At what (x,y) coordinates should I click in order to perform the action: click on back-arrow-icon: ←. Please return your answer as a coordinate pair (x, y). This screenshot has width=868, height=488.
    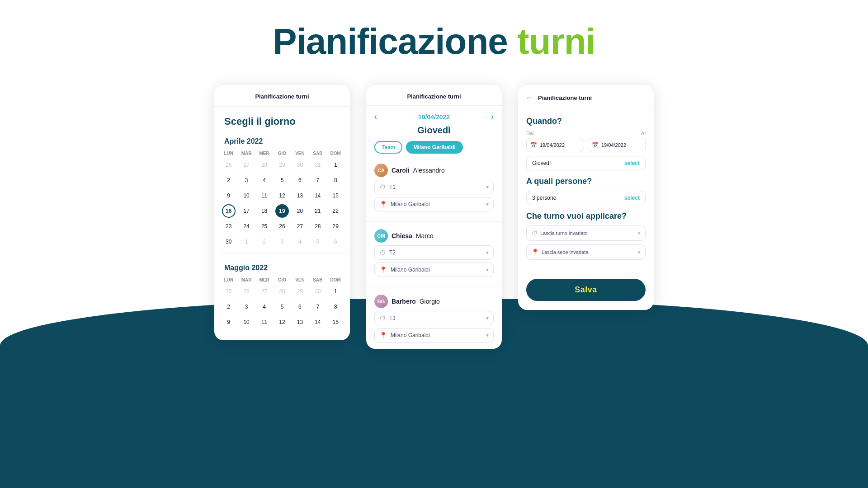
    Looking at the image, I should click on (529, 98).